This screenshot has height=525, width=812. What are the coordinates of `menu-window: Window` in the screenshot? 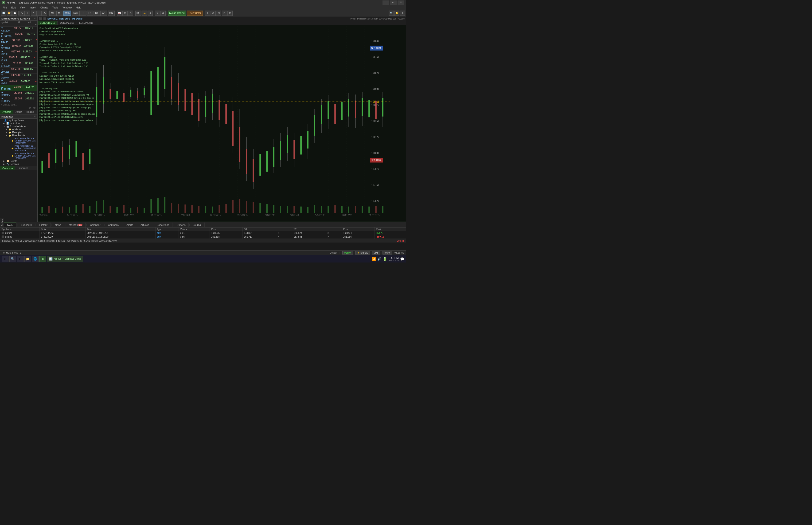 It's located at (67, 7).